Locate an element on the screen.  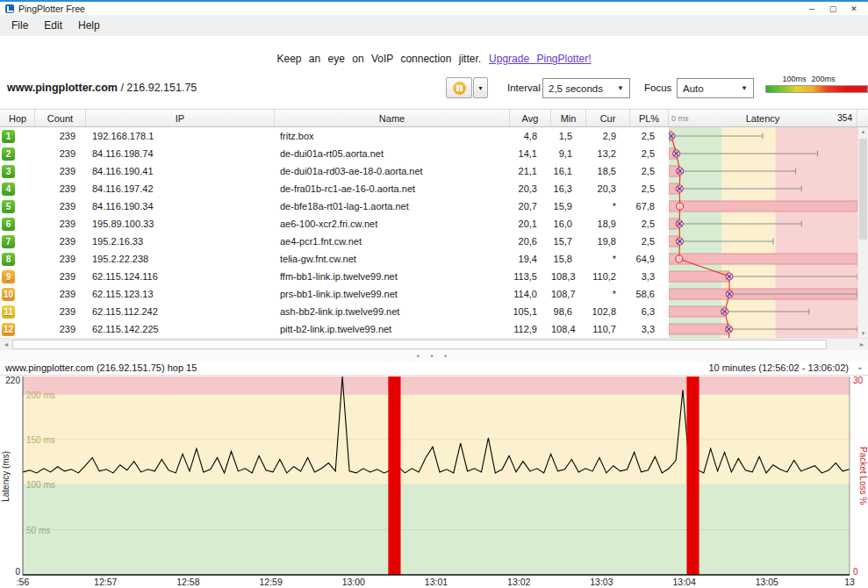
scroll-left-icon: ◄ is located at coordinates (6, 344).